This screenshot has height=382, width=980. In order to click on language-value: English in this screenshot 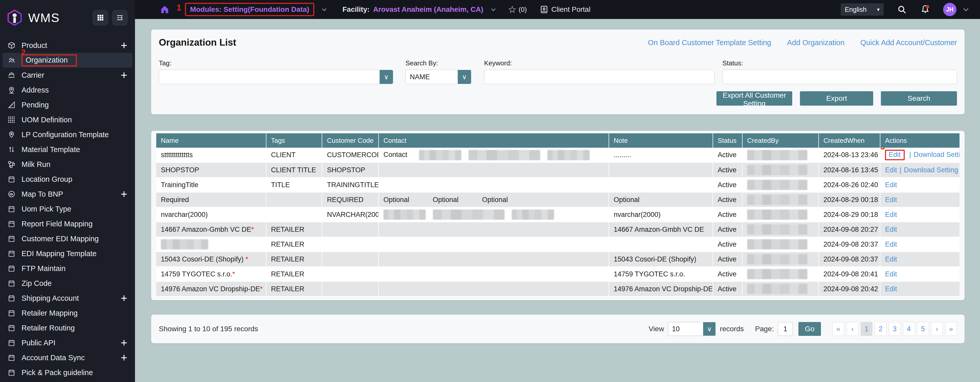, I will do `click(856, 10)`.